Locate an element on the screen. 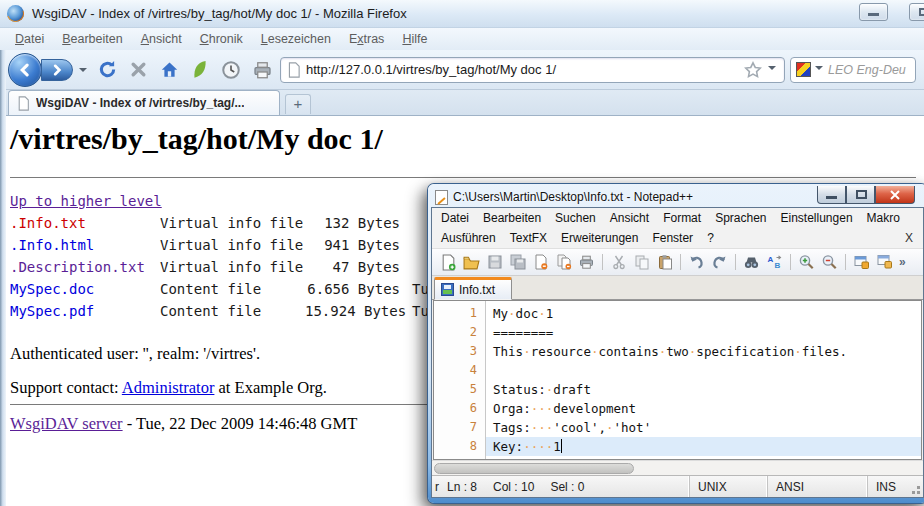  find-button is located at coordinates (752, 262).